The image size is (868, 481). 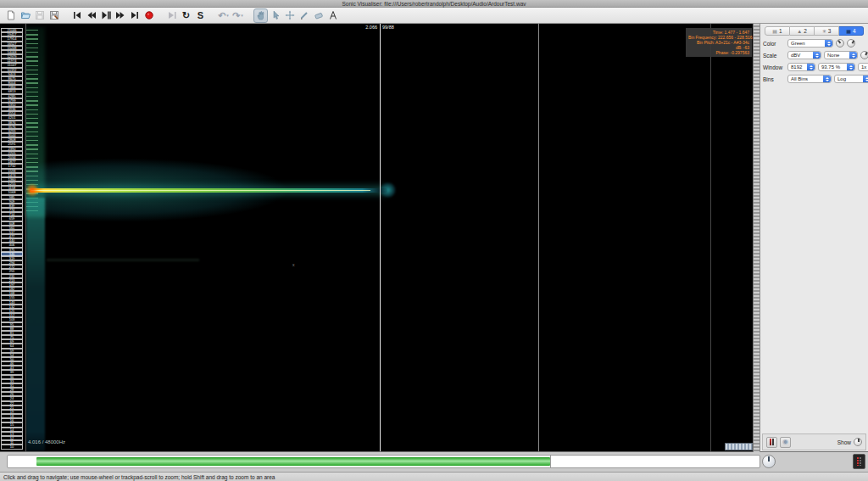 What do you see at coordinates (841, 55) in the screenshot?
I see `normalization-select: None` at bounding box center [841, 55].